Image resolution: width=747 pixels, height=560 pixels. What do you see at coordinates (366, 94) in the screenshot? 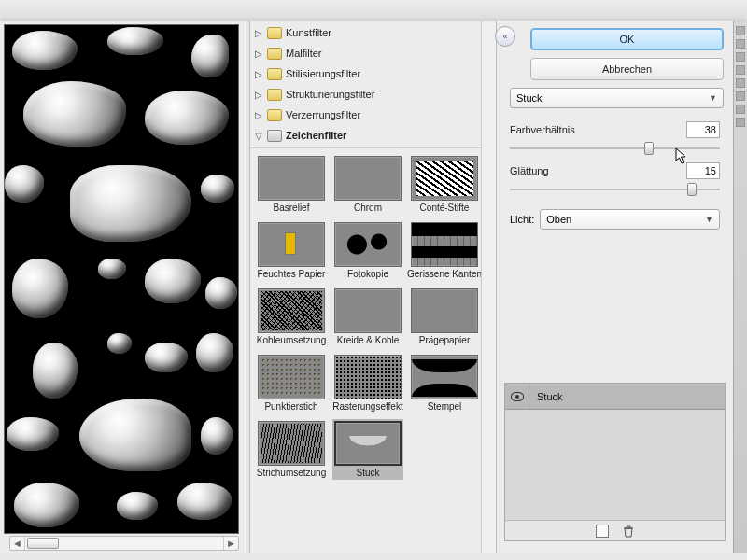
I see `filter-category: ▷Strukturierungsfilter` at bounding box center [366, 94].